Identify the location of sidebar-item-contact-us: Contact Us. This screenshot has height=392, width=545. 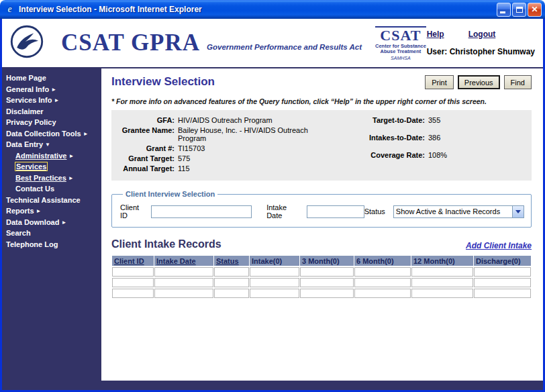
(52, 189).